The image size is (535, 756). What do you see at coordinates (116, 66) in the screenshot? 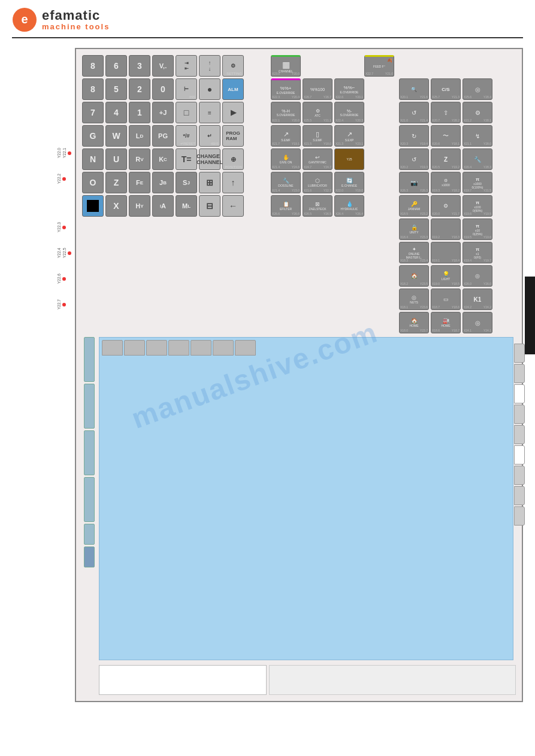
I see `key-6: 6` at bounding box center [116, 66].